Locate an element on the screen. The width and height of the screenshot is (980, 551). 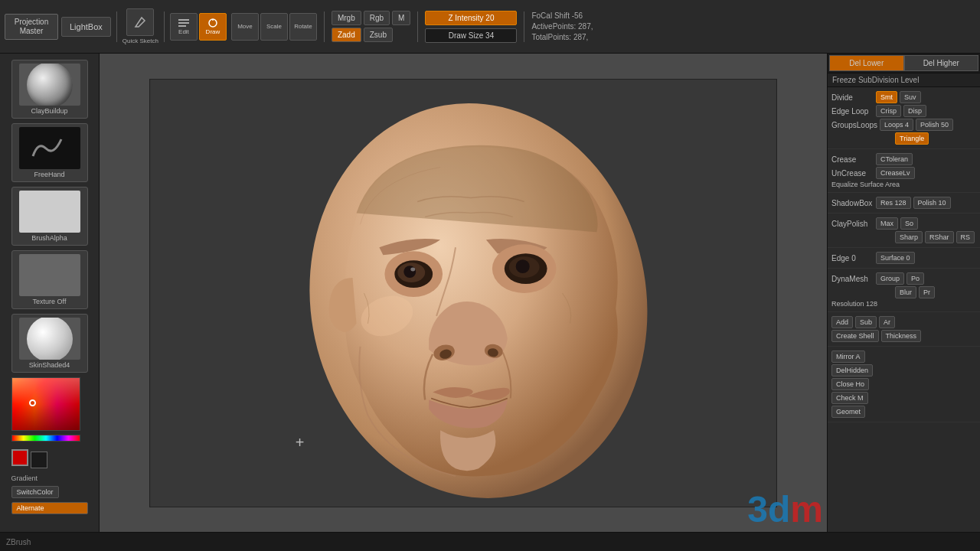
quick-sketch-label: Quick Sketch is located at coordinates (141, 41).